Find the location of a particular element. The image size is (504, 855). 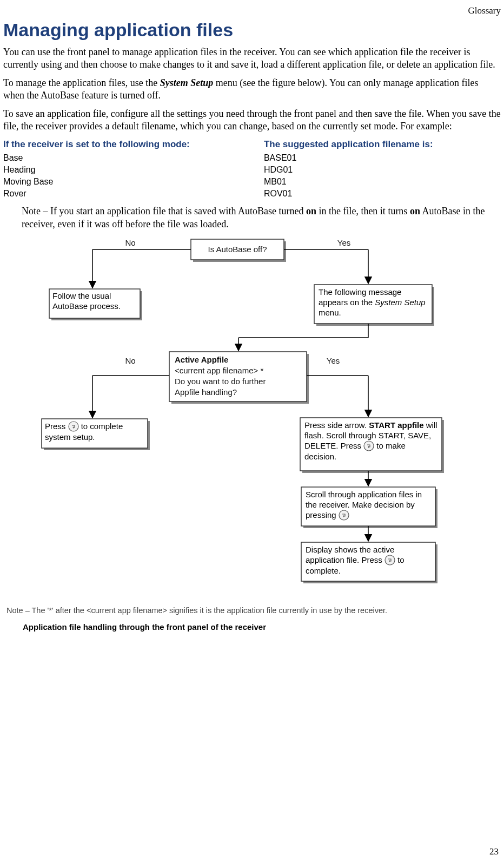

table-header-filename: The suggested application filename is: is located at coordinates (382, 145).